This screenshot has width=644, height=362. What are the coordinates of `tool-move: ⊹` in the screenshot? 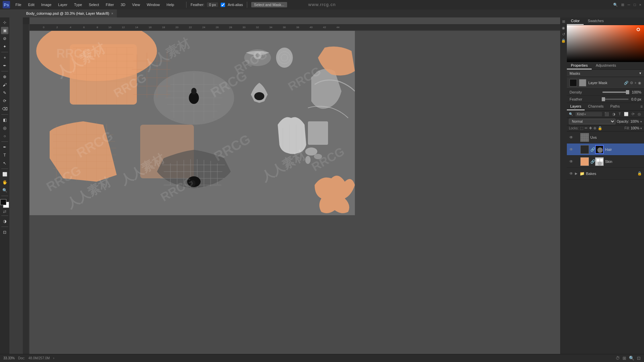 It's located at (5, 22).